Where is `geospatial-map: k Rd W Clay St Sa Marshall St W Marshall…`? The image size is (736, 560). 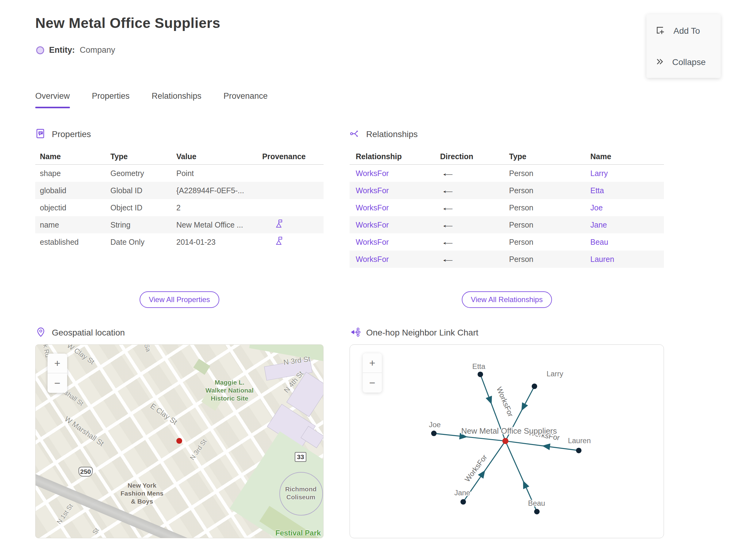
geospatial-map: k Rd W Clay St Sa Marshall St W Marshall… is located at coordinates (179, 441).